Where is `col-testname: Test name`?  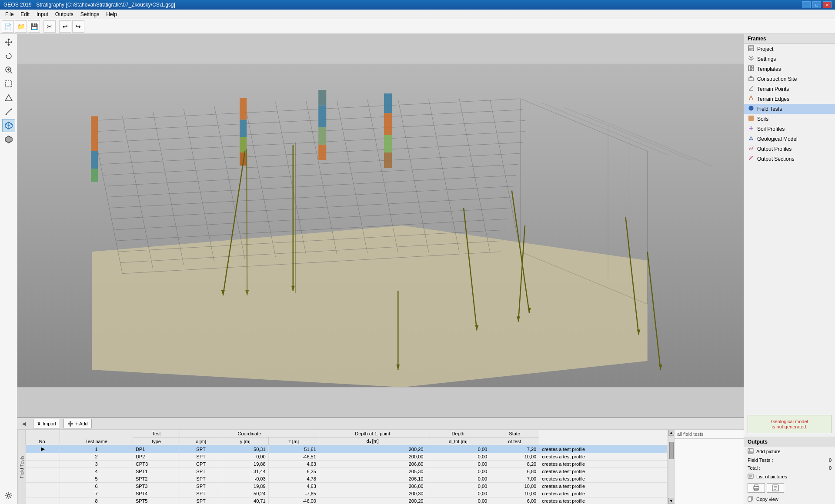 col-testname: Test name is located at coordinates (97, 438).